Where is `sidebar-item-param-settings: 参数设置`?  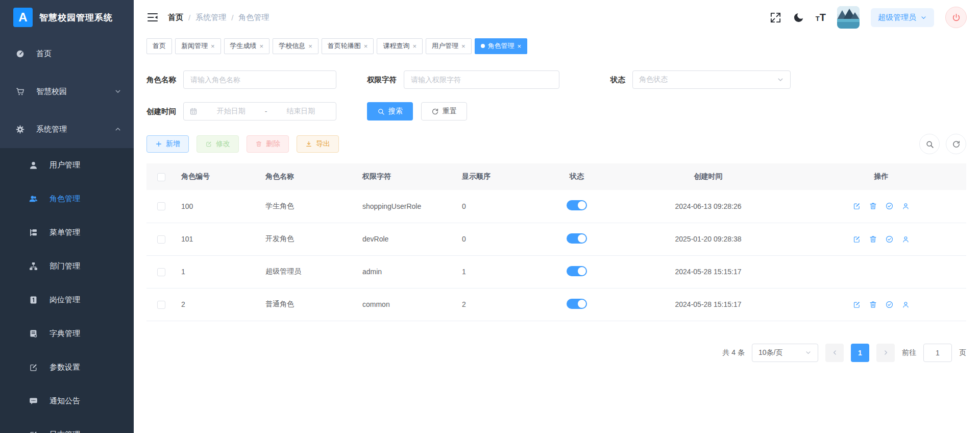
sidebar-item-param-settings: 参数设置 is located at coordinates (67, 367).